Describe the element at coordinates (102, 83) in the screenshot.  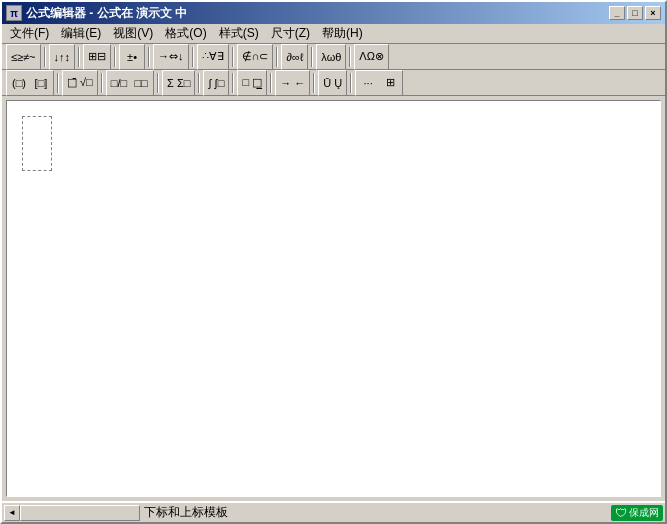
I see `sep-t2` at that location.